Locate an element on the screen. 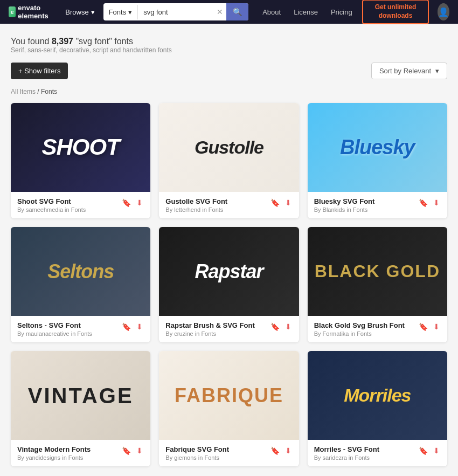 This screenshot has width=458, height=476. font-author-link-blackgold: Formatika is located at coordinates (336, 334).